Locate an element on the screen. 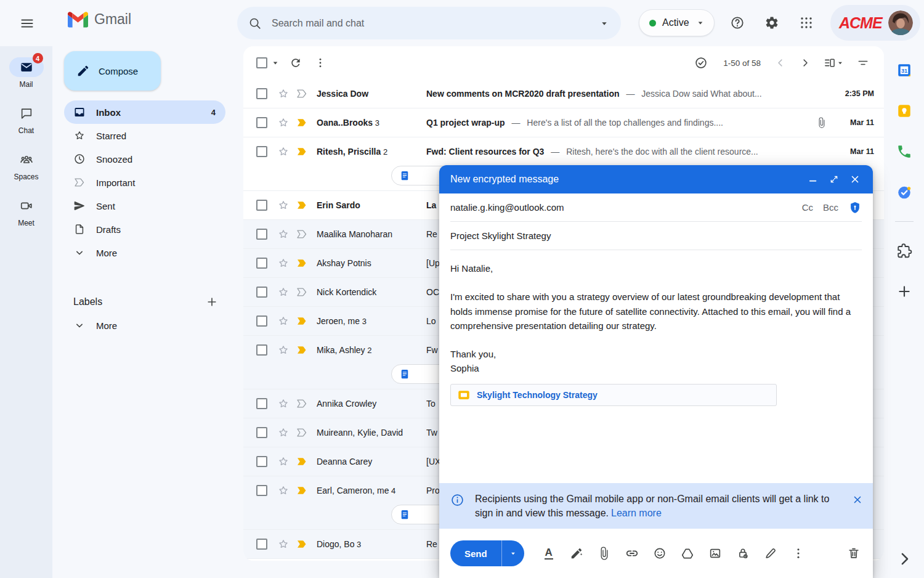 This screenshot has height=578, width=924. more-vert-icon is located at coordinates (798, 553).